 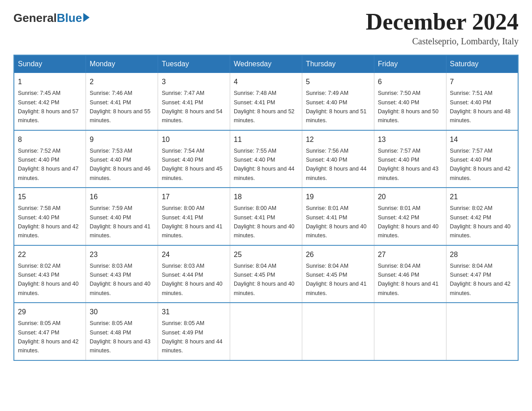 What do you see at coordinates (338, 102) in the screenshot?
I see `calendar-cell: 5Sunrise: 7:49 AMSunset: 4:40 PMDaylight…` at bounding box center [338, 102].